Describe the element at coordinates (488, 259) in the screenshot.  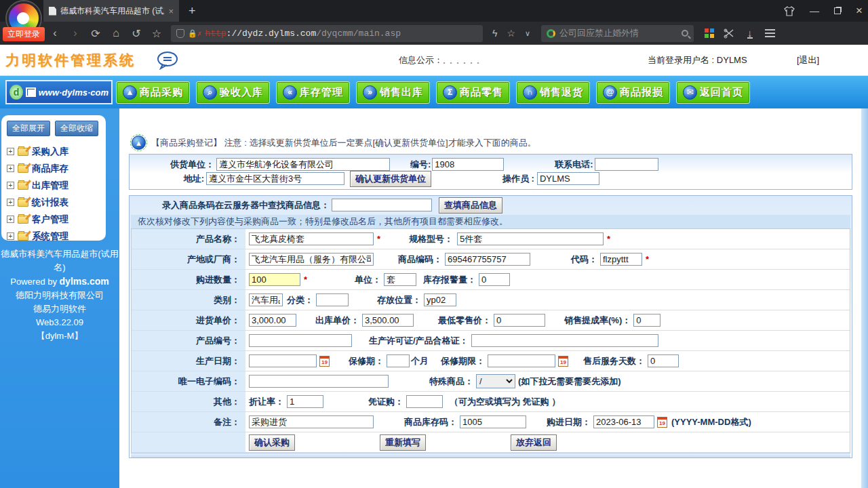
I see `product-code-input` at that location.